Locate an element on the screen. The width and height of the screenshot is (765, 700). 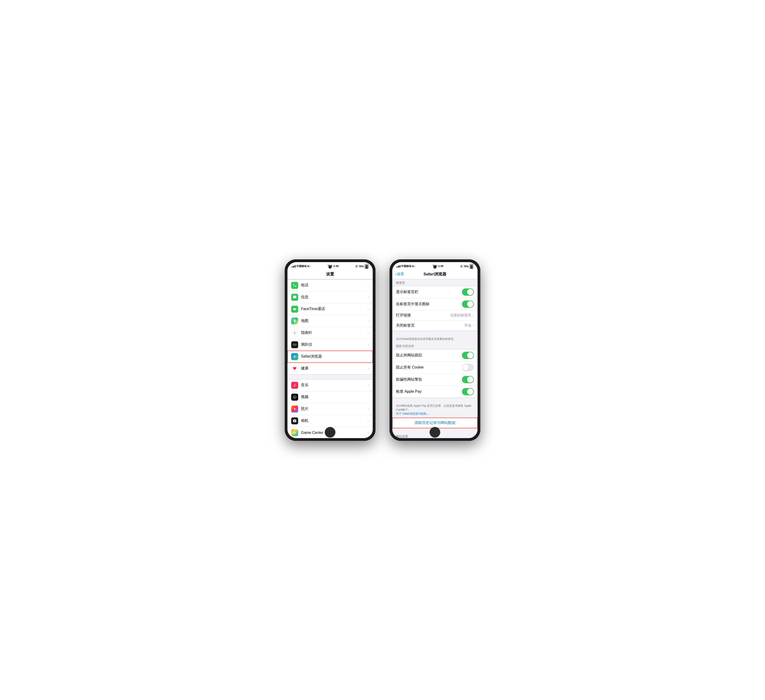
privacy-link: 关于 Safari浏览器与隐私... is located at coordinates (412, 414).